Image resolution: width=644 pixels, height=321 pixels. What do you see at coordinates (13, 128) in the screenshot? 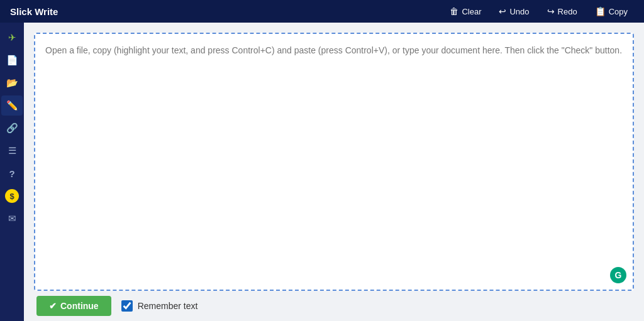
I see `link-icon: 🔗` at bounding box center [13, 128].